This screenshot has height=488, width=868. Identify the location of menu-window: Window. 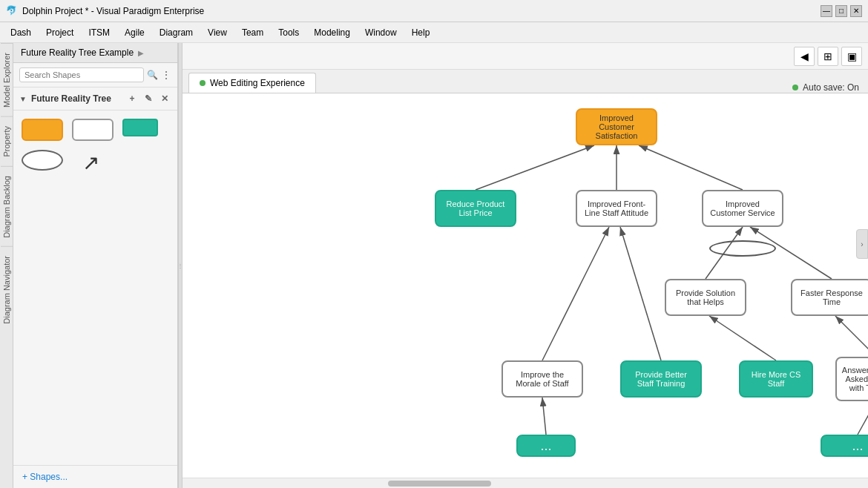
(381, 33).